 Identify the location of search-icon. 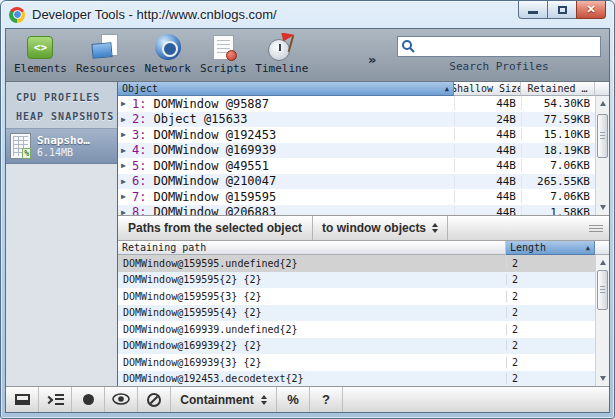
(408, 48).